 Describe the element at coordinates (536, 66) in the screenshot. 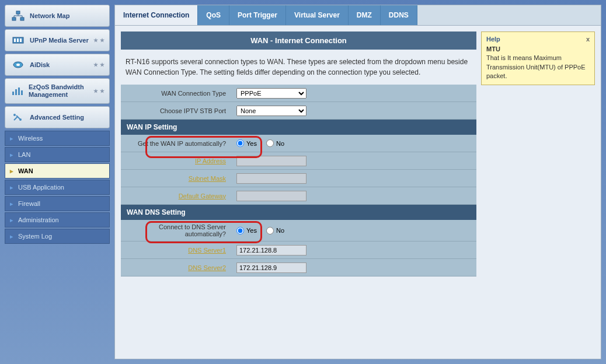

I see `help-body-text: That is It means Maximum Transmission Un…` at that location.